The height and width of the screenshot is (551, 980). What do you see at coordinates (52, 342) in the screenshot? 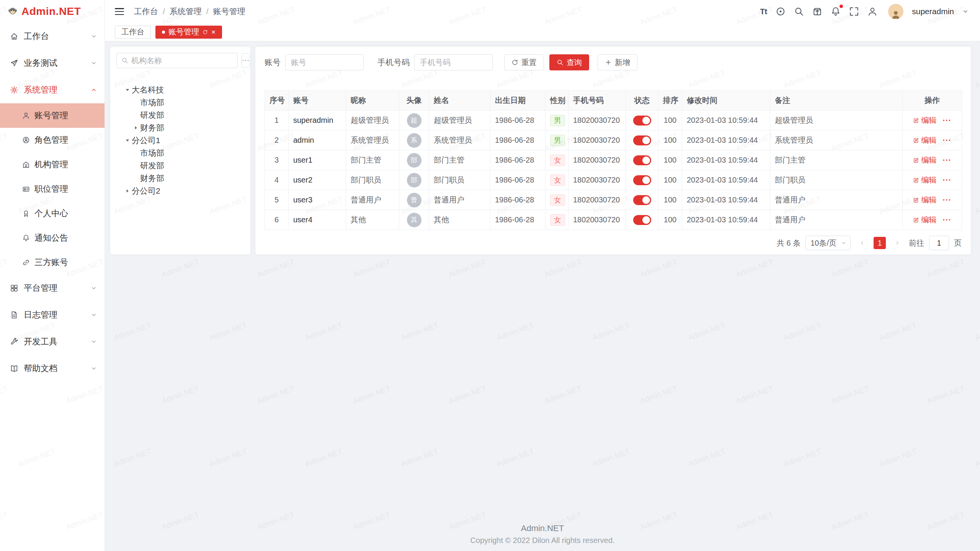
I see `sidebar-item-dev-tools: 开发工具` at bounding box center [52, 342].